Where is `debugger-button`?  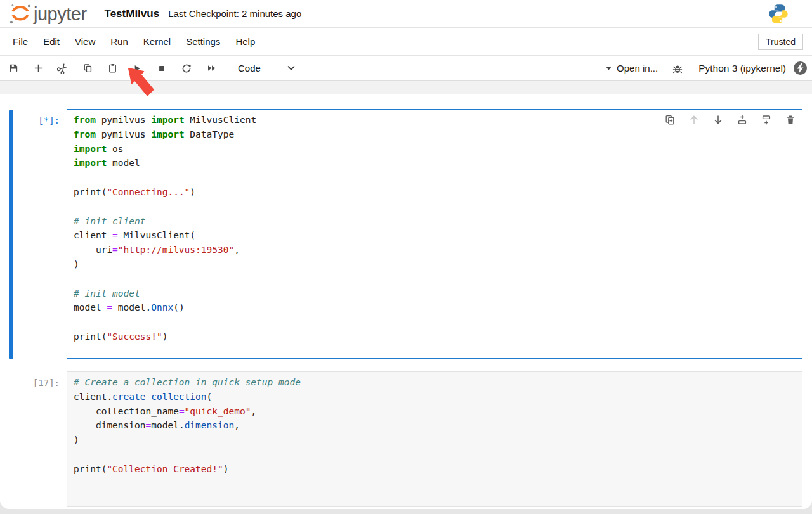 debugger-button is located at coordinates (678, 68).